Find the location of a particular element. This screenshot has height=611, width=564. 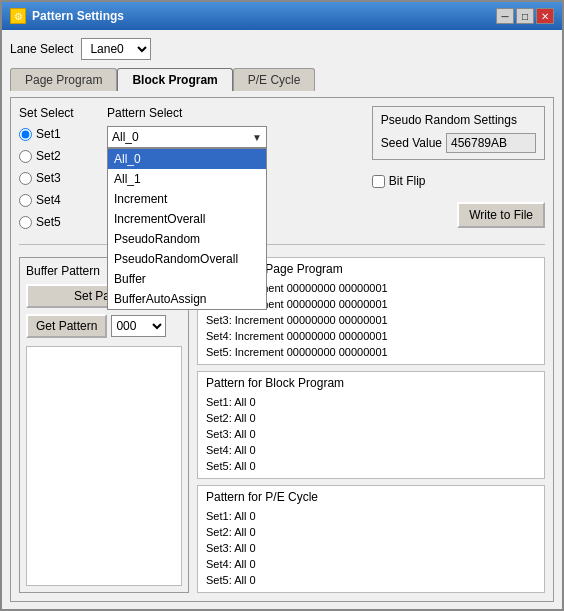

pattern-selected-value: All_0 is located at coordinates (126, 137).